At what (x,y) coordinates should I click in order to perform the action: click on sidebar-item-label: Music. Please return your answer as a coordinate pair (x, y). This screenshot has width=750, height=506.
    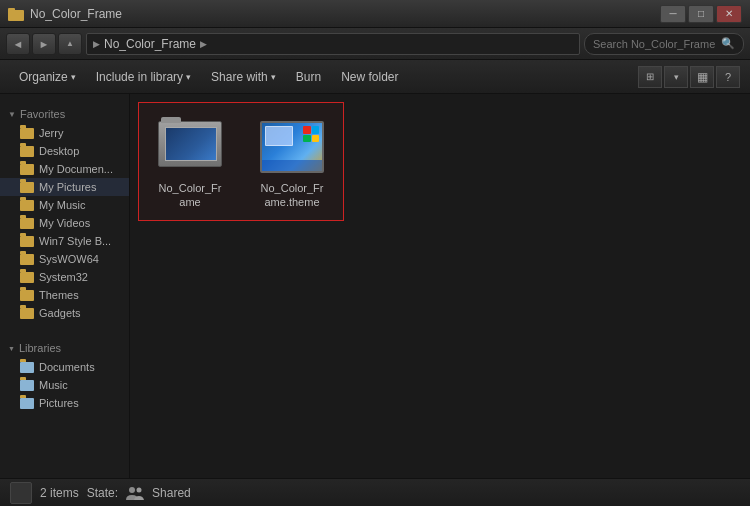
    Looking at the image, I should click on (54, 385).